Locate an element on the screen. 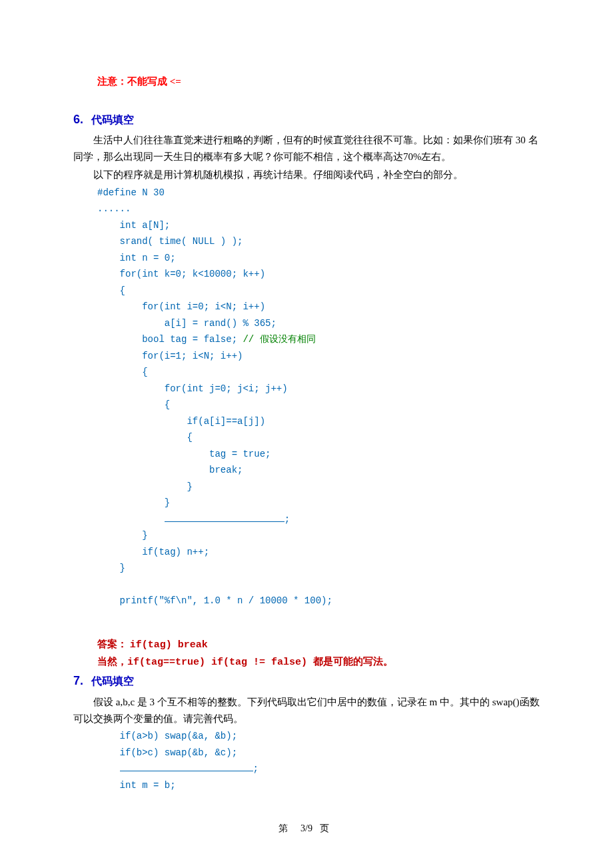 The height and width of the screenshot is (868, 613). page-footer: 第 3/9 页 is located at coordinates (306, 828).